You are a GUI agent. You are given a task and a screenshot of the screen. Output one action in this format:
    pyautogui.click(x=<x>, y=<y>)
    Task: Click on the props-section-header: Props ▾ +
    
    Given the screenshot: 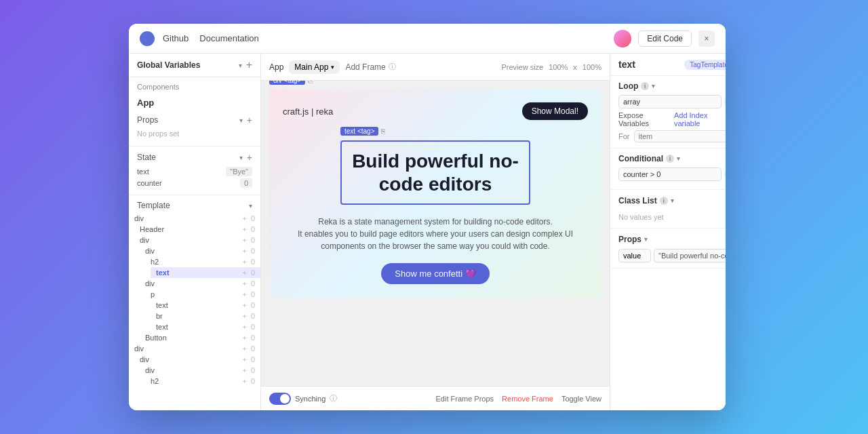 What is the action you would take?
    pyautogui.click(x=672, y=239)
    